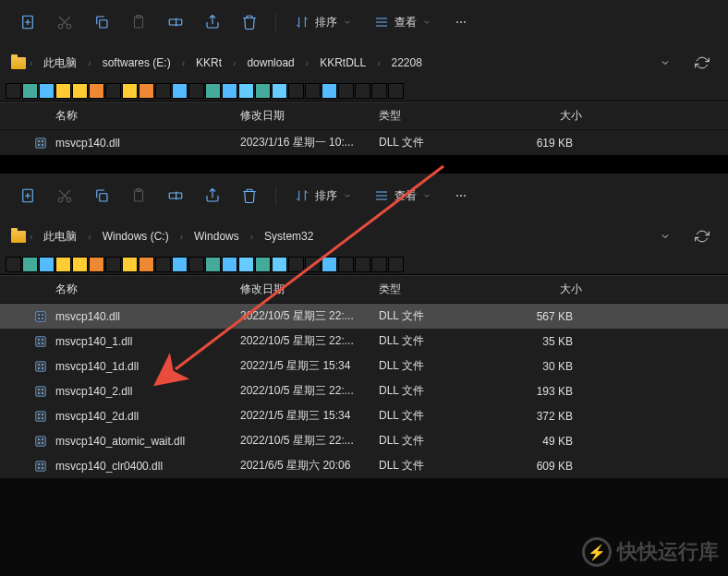 The image size is (728, 576). I want to click on breadcrumb-item: 22208, so click(406, 63).